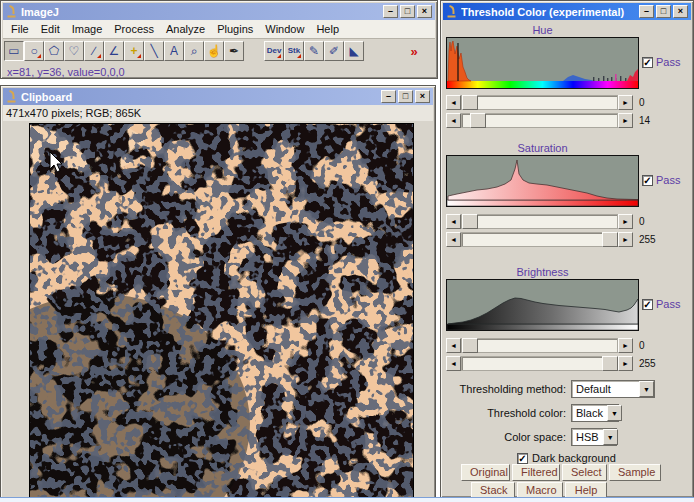 This screenshot has width=694, height=502. Describe the element at coordinates (219, 70) in the screenshot. I see `status-bar: x=81, y=36, value=0,0,0` at that location.